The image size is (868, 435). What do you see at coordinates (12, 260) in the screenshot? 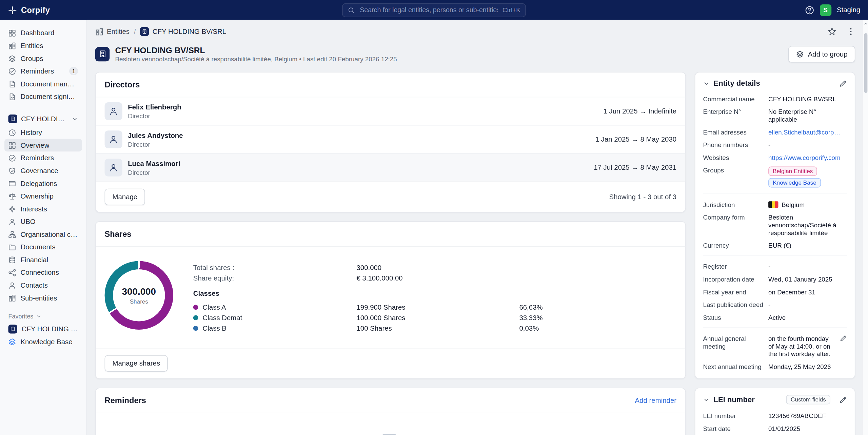
I see `financial-icon` at bounding box center [12, 260].